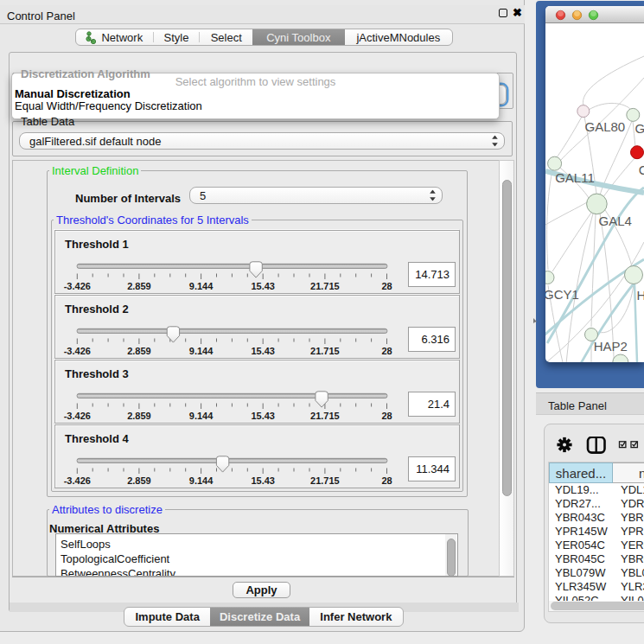  Describe the element at coordinates (641, 169) in the screenshot. I see `svg-text: C` at that location.